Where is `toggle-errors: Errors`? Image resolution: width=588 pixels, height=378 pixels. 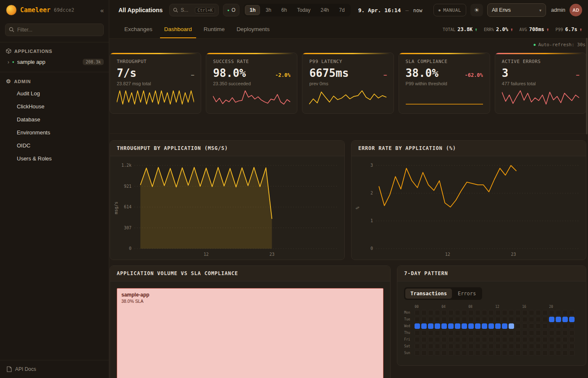
toggle-errors: Errors is located at coordinates (467, 294).